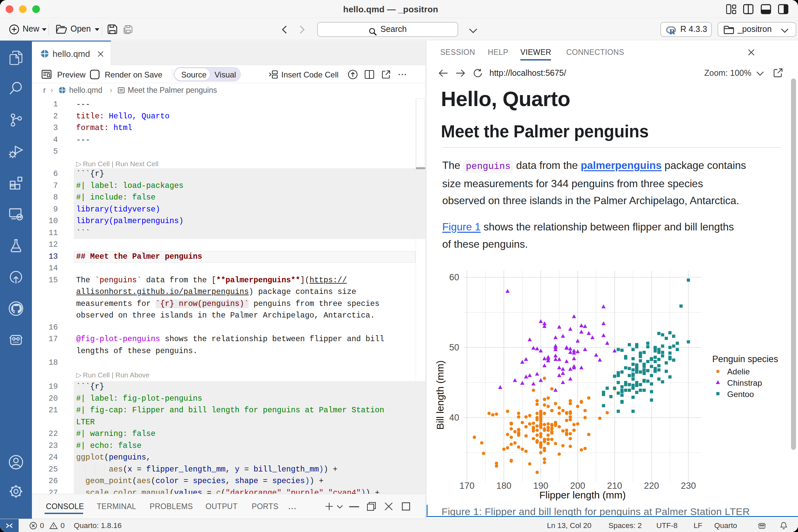  I want to click on svg-text: Bill length (mm), so click(440, 395).